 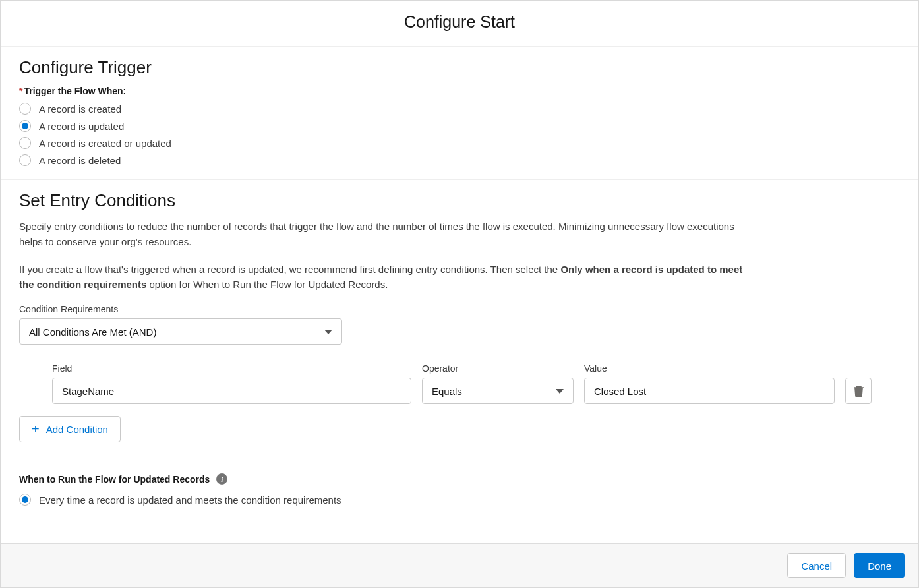 I want to click on field-column-label: Field, so click(x=232, y=368).